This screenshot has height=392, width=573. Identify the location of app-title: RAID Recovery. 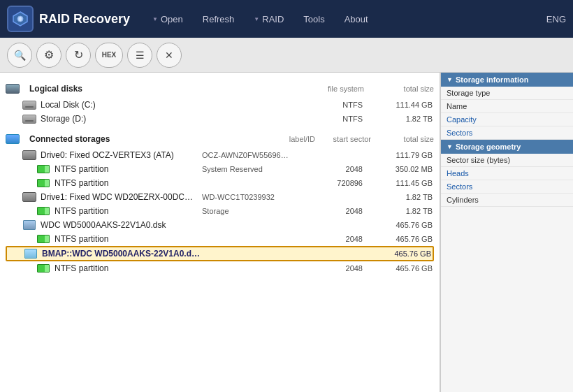
(85, 20).